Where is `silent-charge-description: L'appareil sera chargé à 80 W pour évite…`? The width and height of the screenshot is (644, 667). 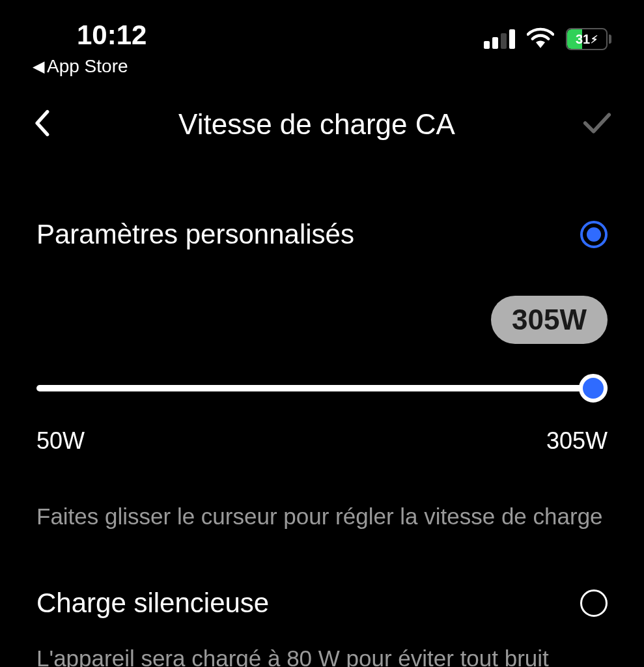 silent-charge-description: L'appareil sera chargé à 80 W pour évite… is located at coordinates (303, 655).